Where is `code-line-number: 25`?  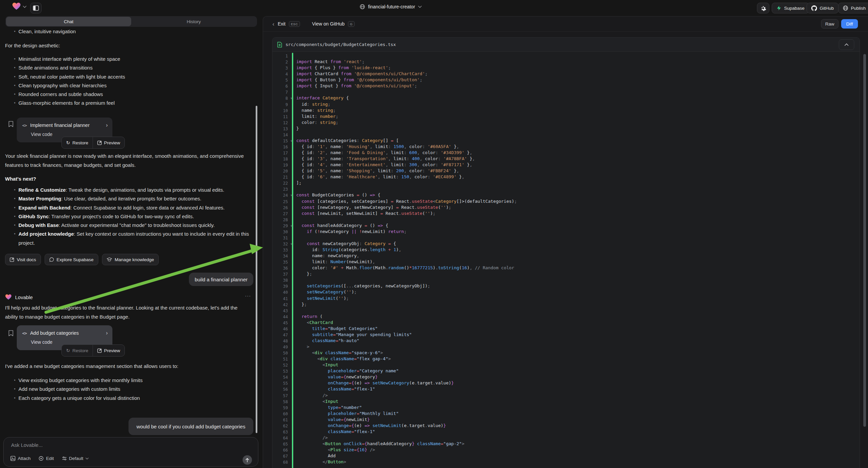 code-line-number: 25 is located at coordinates (280, 201).